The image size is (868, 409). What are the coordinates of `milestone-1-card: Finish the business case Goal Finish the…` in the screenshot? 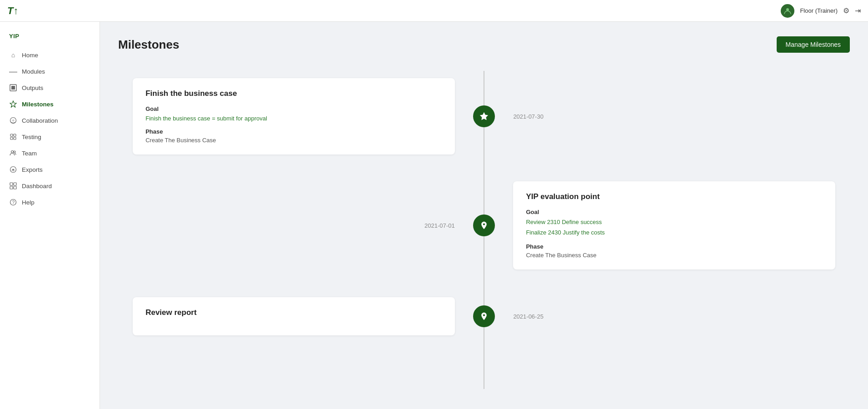 It's located at (294, 116).